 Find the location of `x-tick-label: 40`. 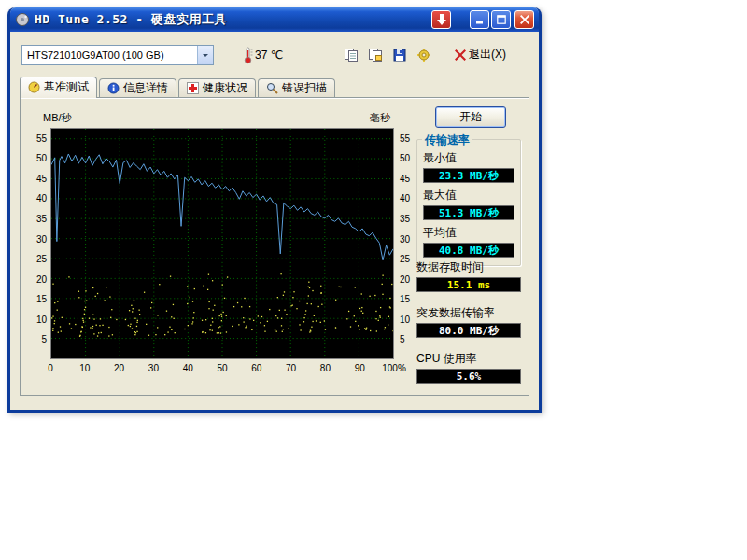

x-tick-label: 40 is located at coordinates (189, 368).